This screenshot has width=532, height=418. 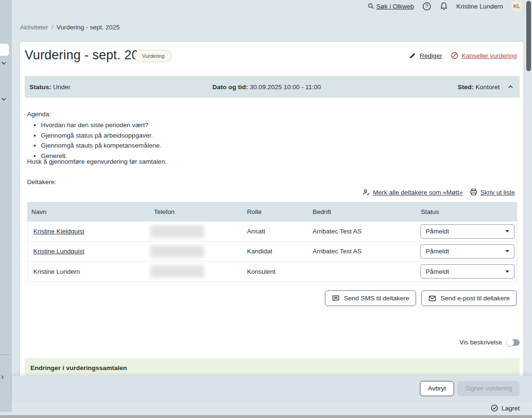 What do you see at coordinates (272, 87) in the screenshot?
I see `status-bar: Status: Under Dato og tid: 30.09.2025 10…` at bounding box center [272, 87].